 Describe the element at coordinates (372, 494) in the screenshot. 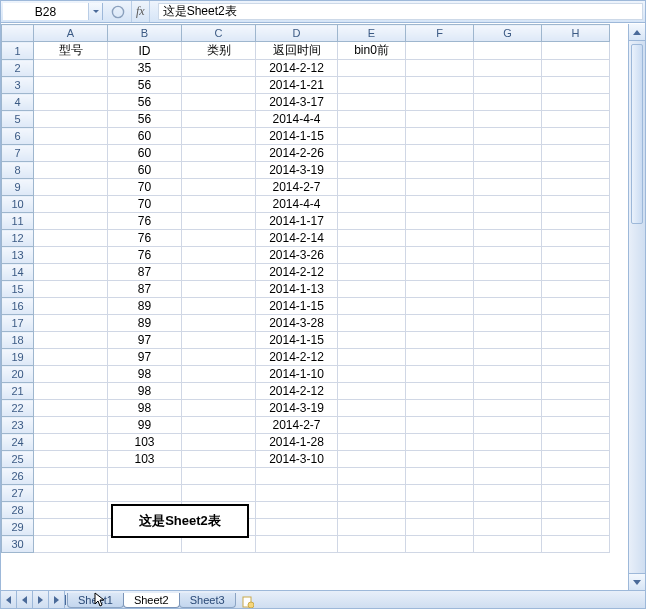

I see `cell-E27` at that location.